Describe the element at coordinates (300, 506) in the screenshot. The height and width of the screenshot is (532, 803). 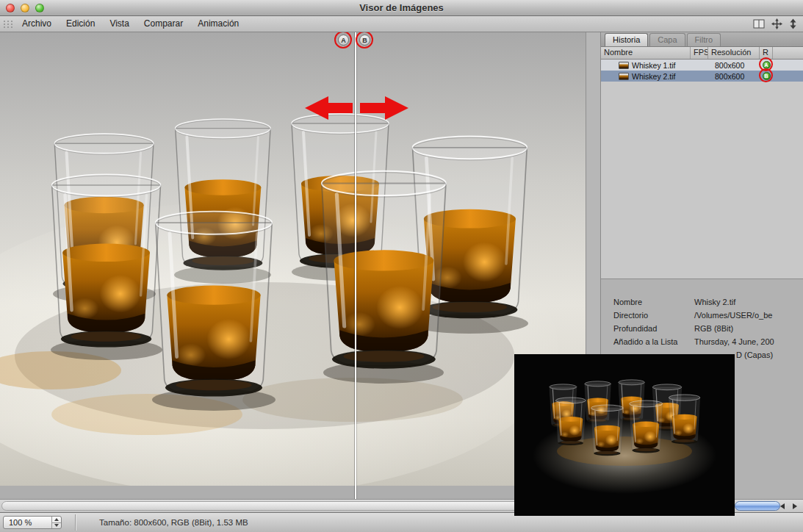
I see `viewer-horizontal-scrollbar` at that location.